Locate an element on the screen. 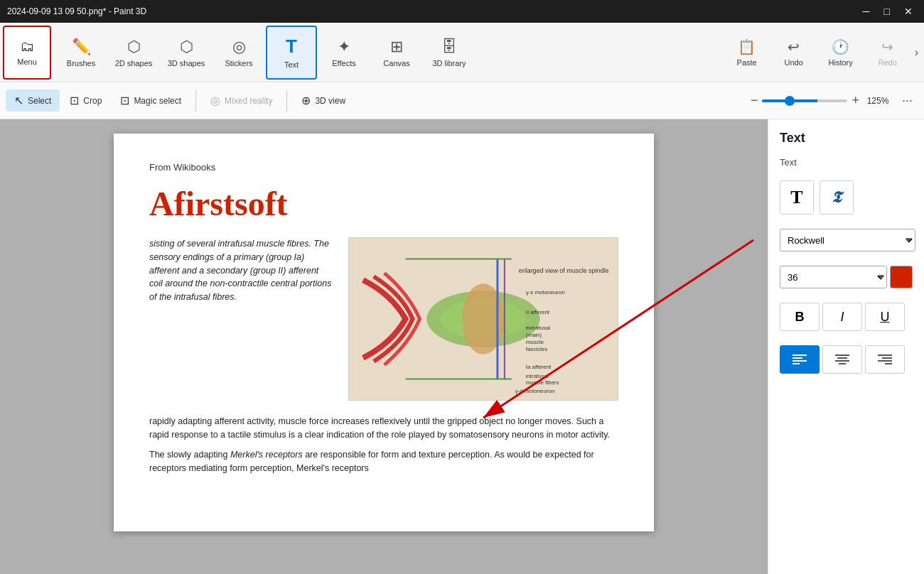  3d-shapes-icon: ⬡ is located at coordinates (186, 47).